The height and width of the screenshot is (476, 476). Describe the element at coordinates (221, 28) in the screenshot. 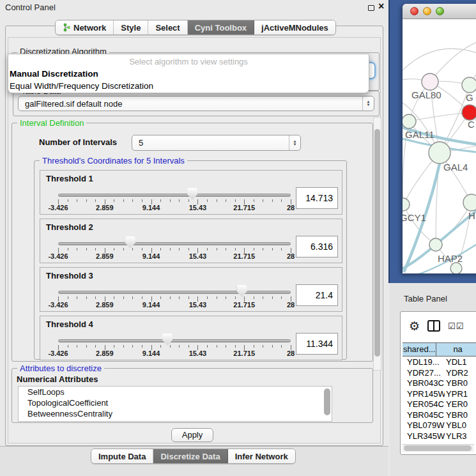

I see `tab-label: Cyni Toolbox` at that location.